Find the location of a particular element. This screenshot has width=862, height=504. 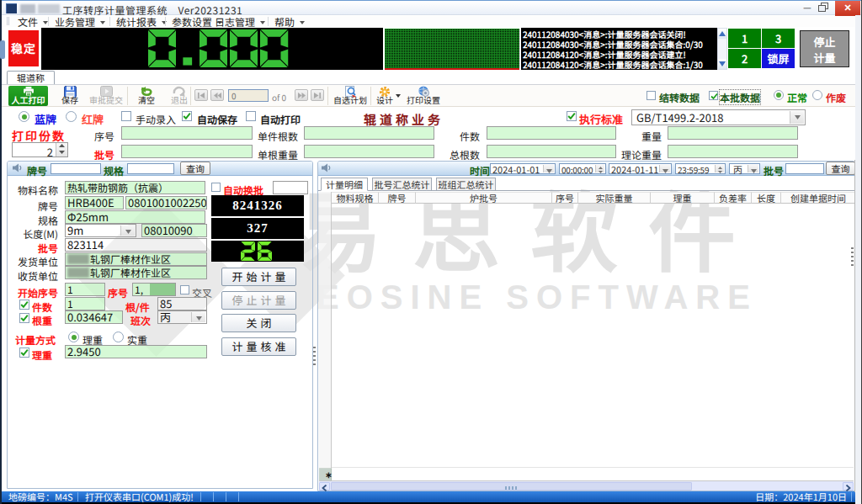

shift-filter-combo: 丙 is located at coordinates (744, 168).